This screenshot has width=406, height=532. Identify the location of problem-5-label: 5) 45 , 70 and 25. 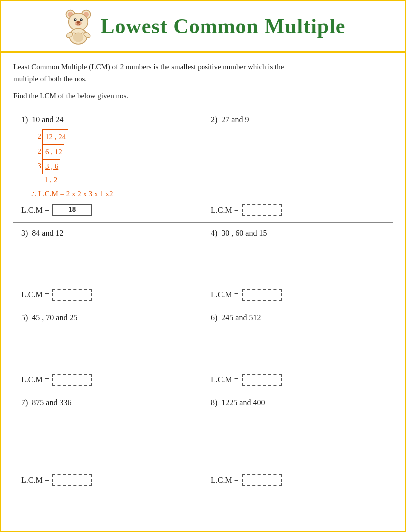
(108, 318).